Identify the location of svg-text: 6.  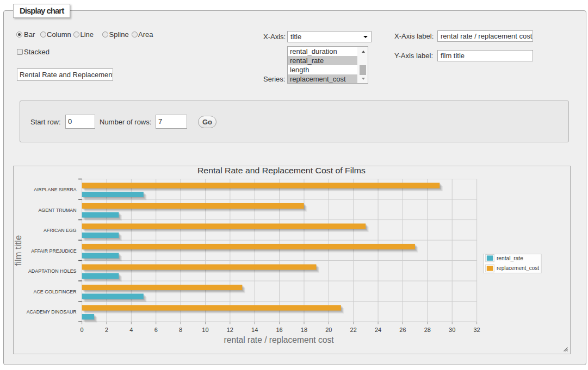
(156, 330).